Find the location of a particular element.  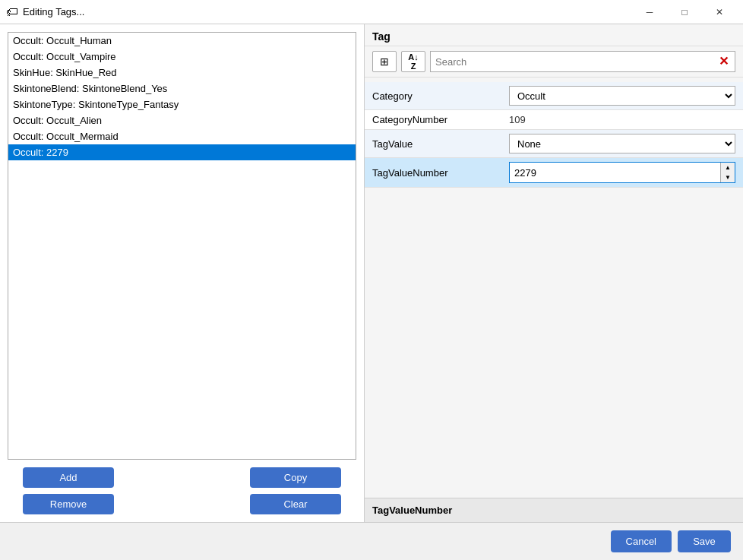

categorynumber-label: CategoryNumber is located at coordinates (441, 120).